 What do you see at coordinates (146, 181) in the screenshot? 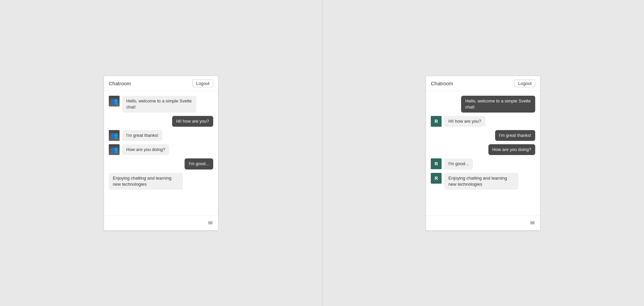
I see `left-bubble-6: Enjoying chatting and learning new techn…` at bounding box center [146, 181].